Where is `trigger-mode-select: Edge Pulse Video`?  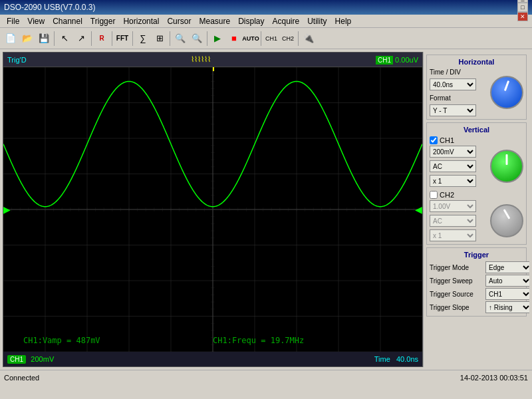 trigger-mode-select: Edge Pulse Video is located at coordinates (507, 267).